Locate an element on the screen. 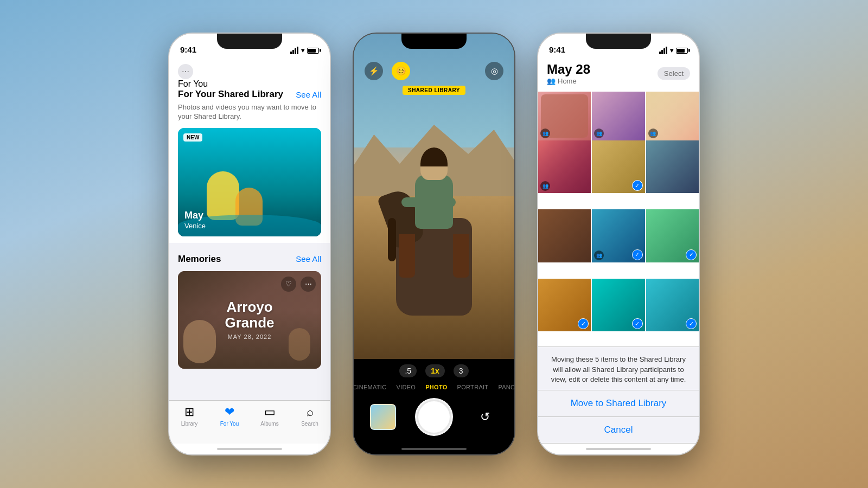 The image size is (868, 488). wifi-icon-3: ▾ is located at coordinates (672, 50).